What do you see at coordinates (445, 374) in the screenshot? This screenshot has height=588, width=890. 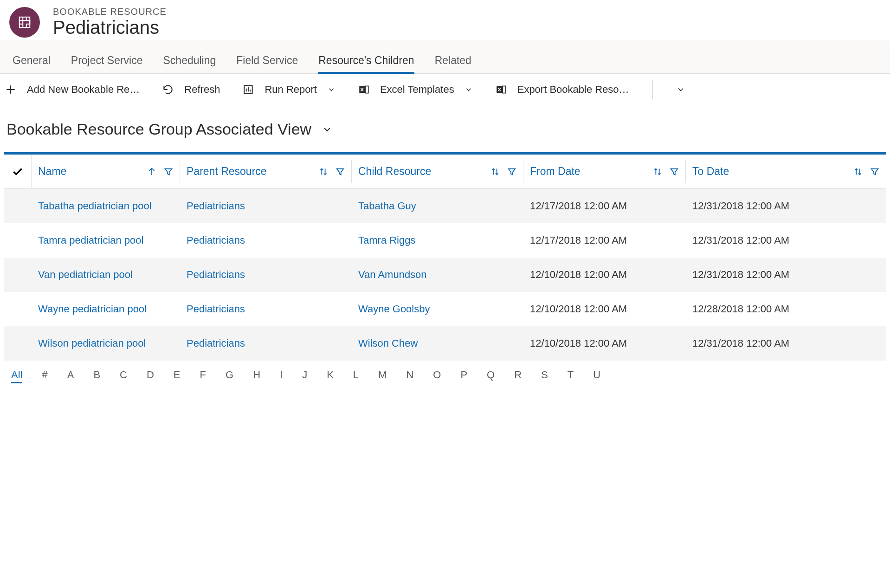 I see `alpha-index: All#ABCDEFGHIJKLMNOPQRSTU` at bounding box center [445, 374].